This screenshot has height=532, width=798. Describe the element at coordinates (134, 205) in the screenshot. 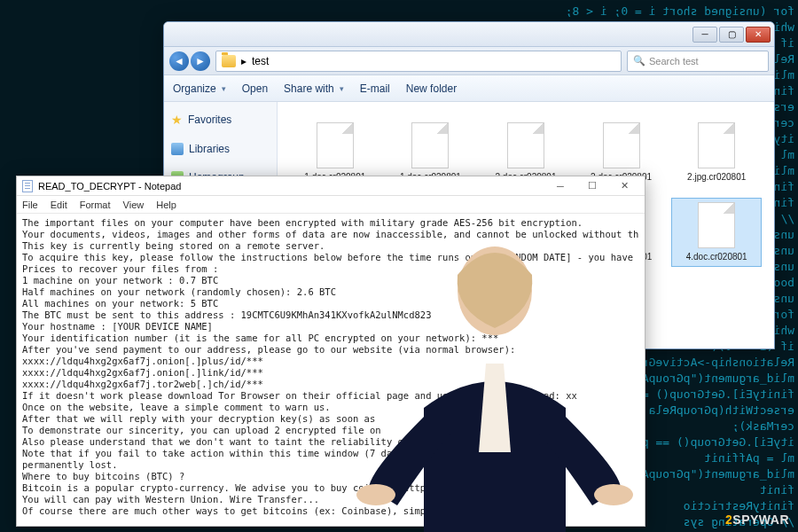

I see `menu-view: View` at that location.